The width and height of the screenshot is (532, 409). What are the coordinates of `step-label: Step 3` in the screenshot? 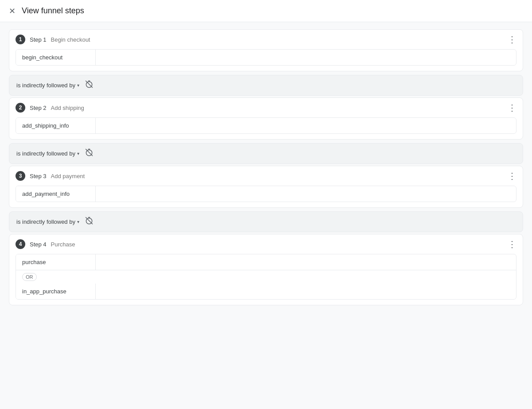 It's located at (38, 176).